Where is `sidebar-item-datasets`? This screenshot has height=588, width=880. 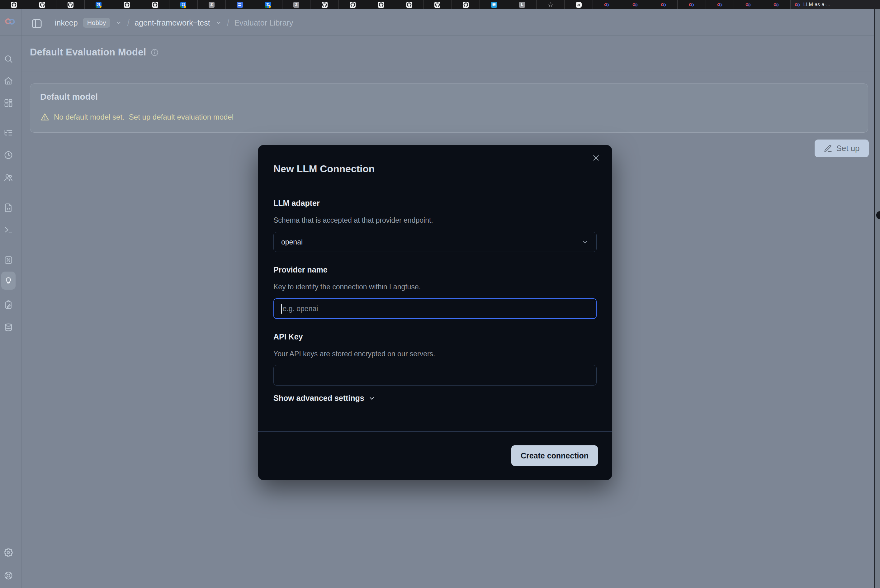
sidebar-item-datasets is located at coordinates (8, 327).